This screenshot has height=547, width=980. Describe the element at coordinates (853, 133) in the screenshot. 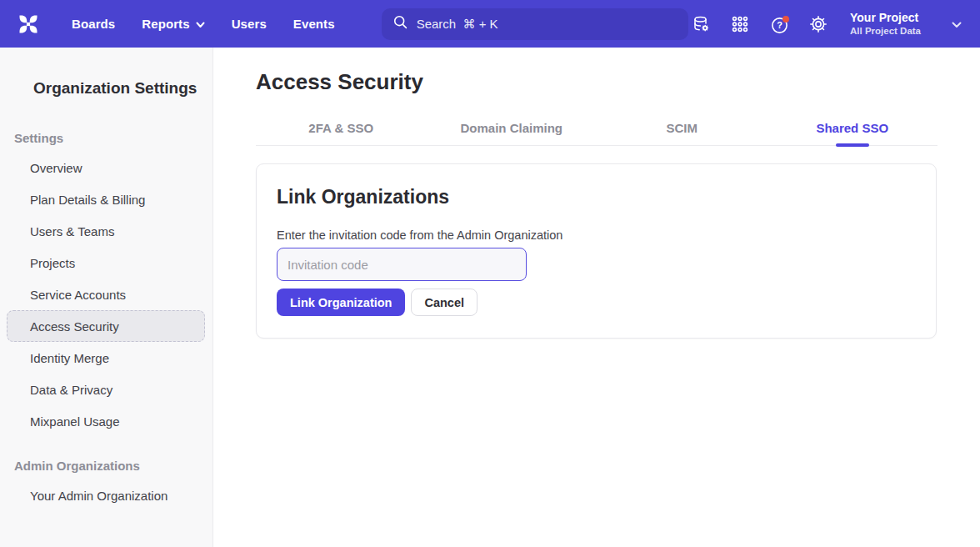

I see `tab-shared-sso: Shared SSO` at that location.